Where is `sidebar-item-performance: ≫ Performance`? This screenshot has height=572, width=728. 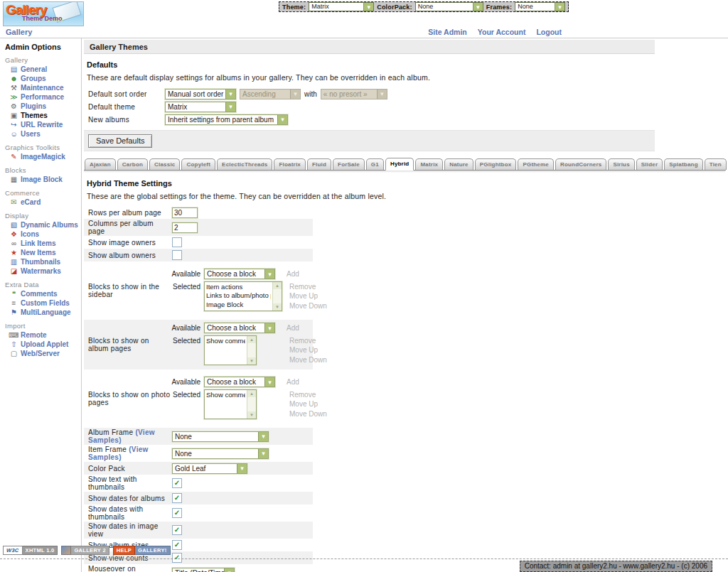 sidebar-item-performance: ≫ Performance is located at coordinates (45, 97).